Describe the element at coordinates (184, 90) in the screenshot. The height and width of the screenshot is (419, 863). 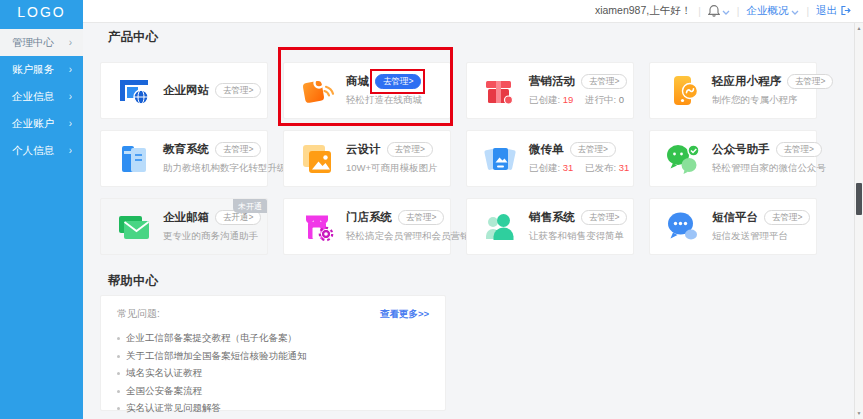
I see `product-card-website: 企业网站 去管理>` at that location.